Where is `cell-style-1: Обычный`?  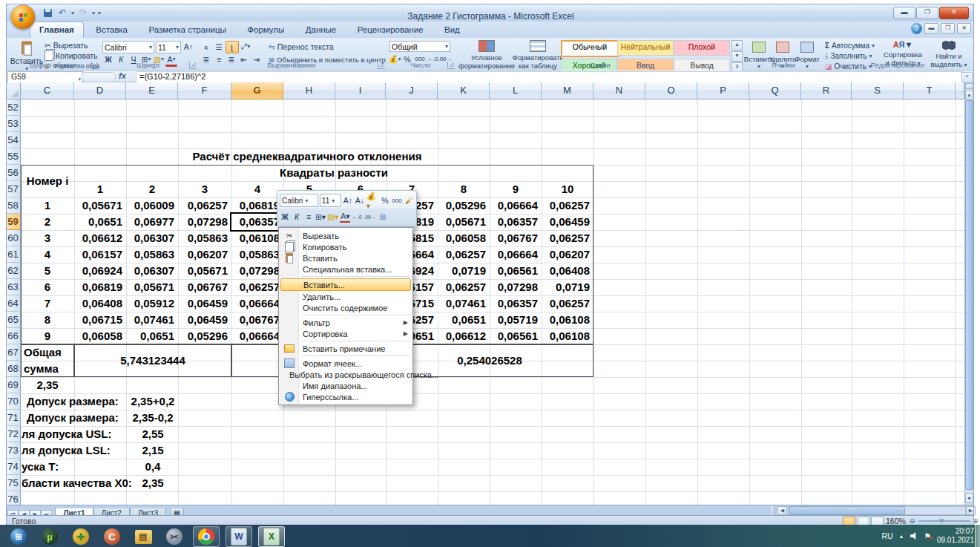 cell-style-1: Обычный is located at coordinates (590, 49).